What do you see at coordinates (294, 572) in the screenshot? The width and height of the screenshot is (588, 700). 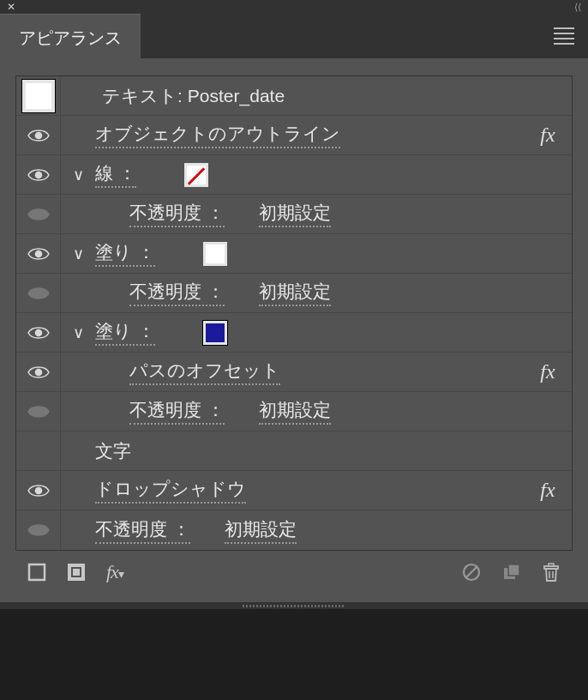 I see `panel-footer: fx▾` at bounding box center [294, 572].